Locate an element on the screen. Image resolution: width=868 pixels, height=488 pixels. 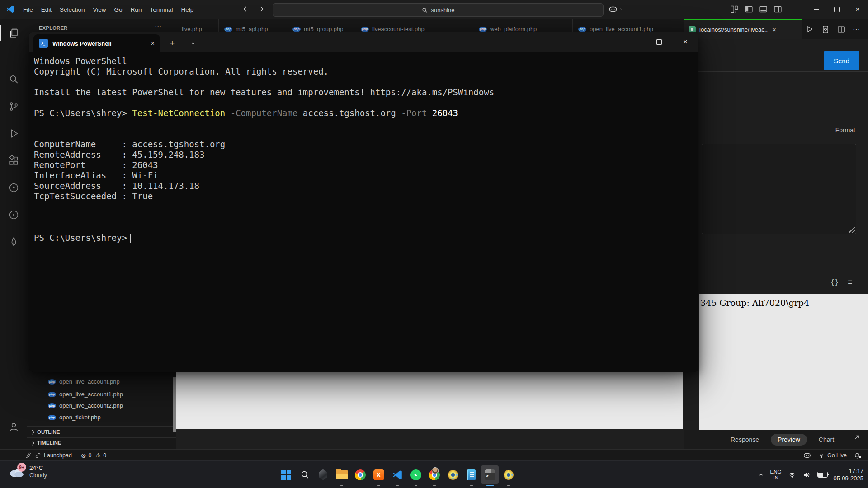
split-editor-icon is located at coordinates (841, 29).